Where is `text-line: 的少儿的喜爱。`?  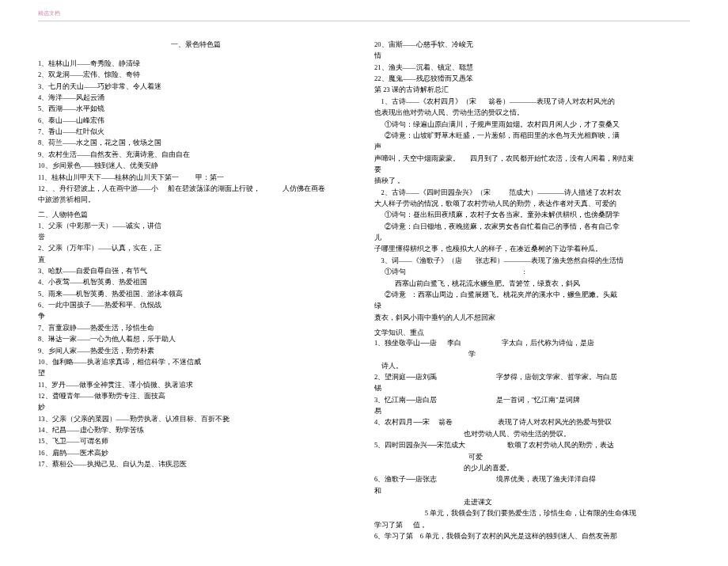 text-line: 的少儿的喜爱。 is located at coordinates (532, 469).